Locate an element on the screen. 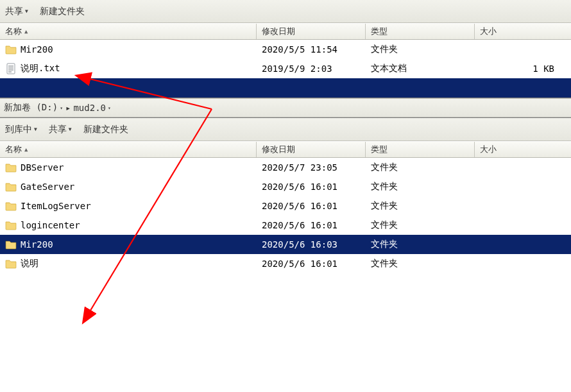 This screenshot has width=571, height=392. list-whitespace is located at coordinates (286, 286).